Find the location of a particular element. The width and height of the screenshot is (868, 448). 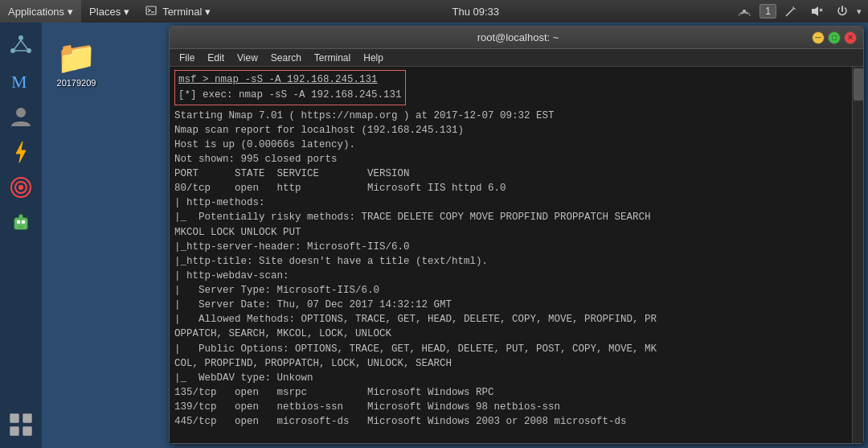

folder-icon: 📁 is located at coordinates (76, 58).